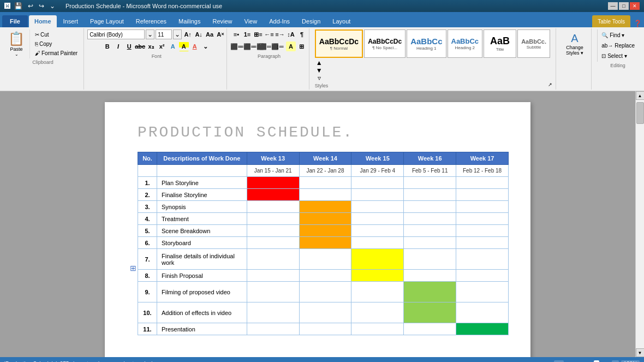  What do you see at coordinates (482, 292) in the screenshot?
I see `row9-w17` at bounding box center [482, 292].